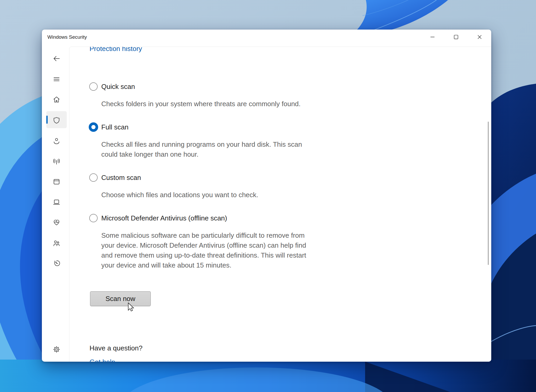  Describe the element at coordinates (57, 349) in the screenshot. I see `gear-icon` at that location.